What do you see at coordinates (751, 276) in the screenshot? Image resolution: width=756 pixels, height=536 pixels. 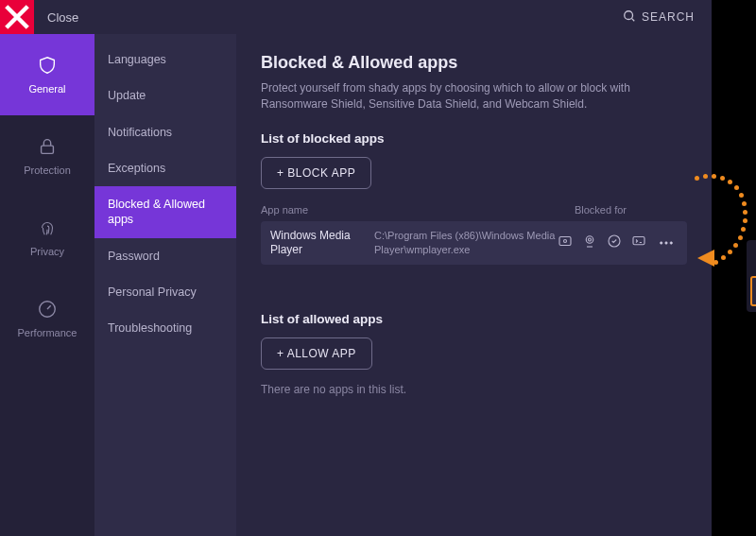 I see `row-context-menu: Change blocked features Remove` at bounding box center [751, 276].